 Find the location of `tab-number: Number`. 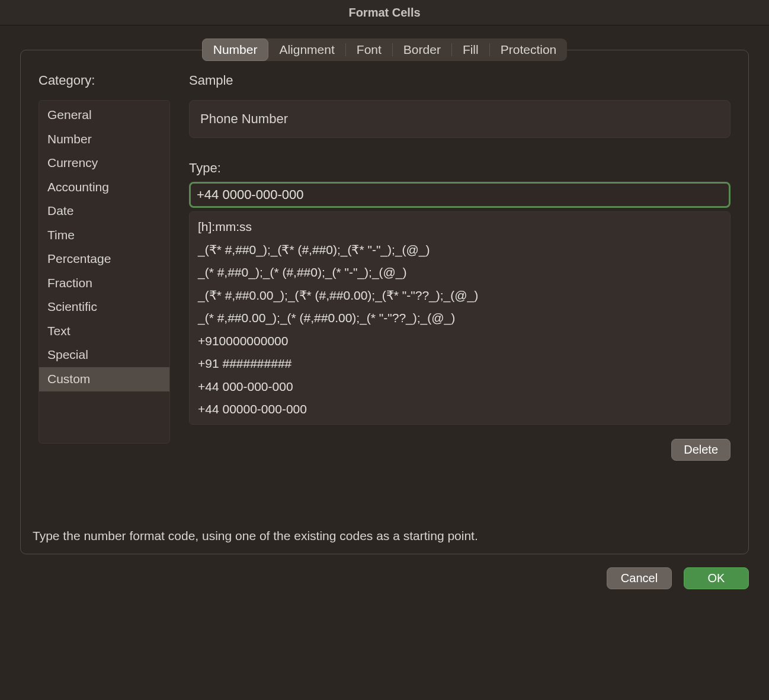

tab-number: Number is located at coordinates (236, 50).